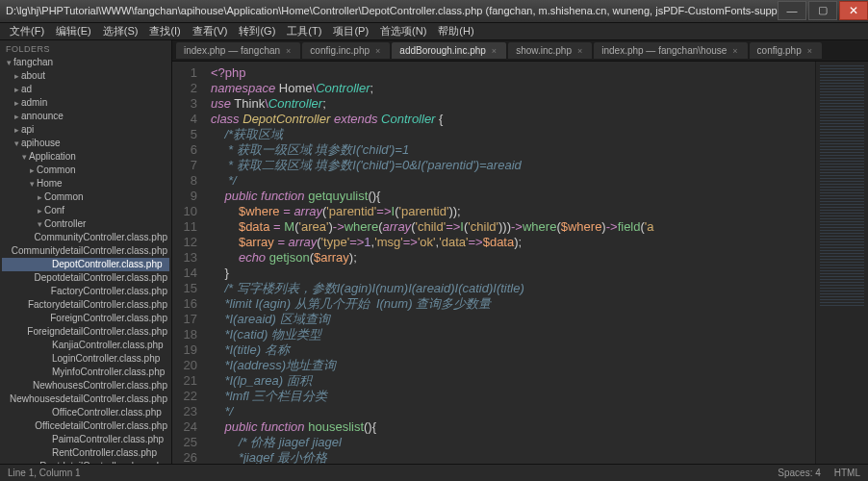  I want to click on tree-item: MyinfoController.class.php, so click(86, 372).